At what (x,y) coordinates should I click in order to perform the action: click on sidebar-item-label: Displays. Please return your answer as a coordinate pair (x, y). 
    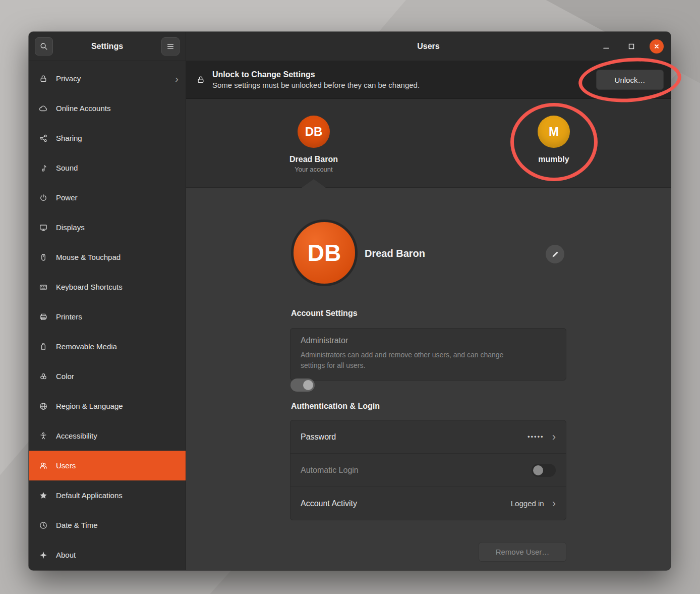
    Looking at the image, I should click on (117, 227).